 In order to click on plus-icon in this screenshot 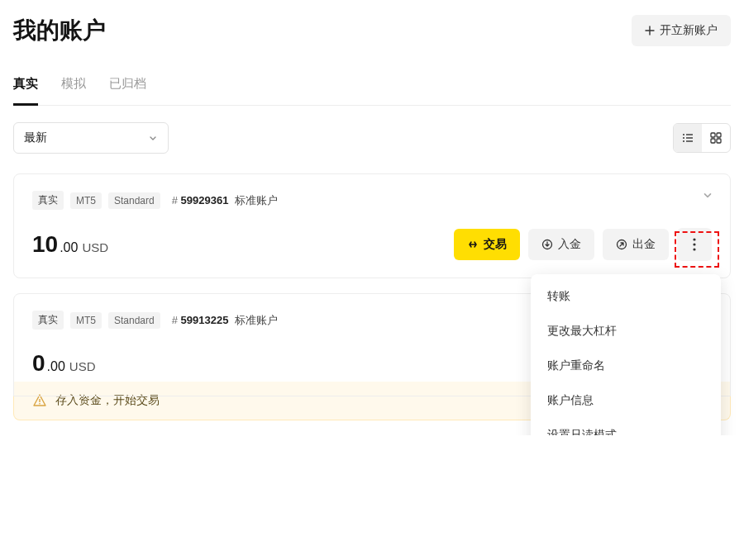, I will do `click(650, 31)`.